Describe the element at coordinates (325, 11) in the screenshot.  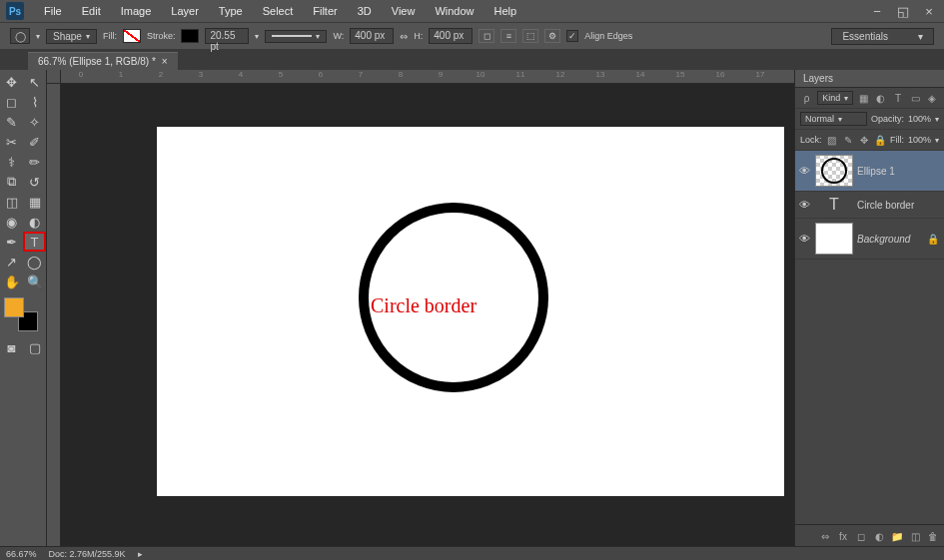
I see `menu-filter: Filter` at that location.